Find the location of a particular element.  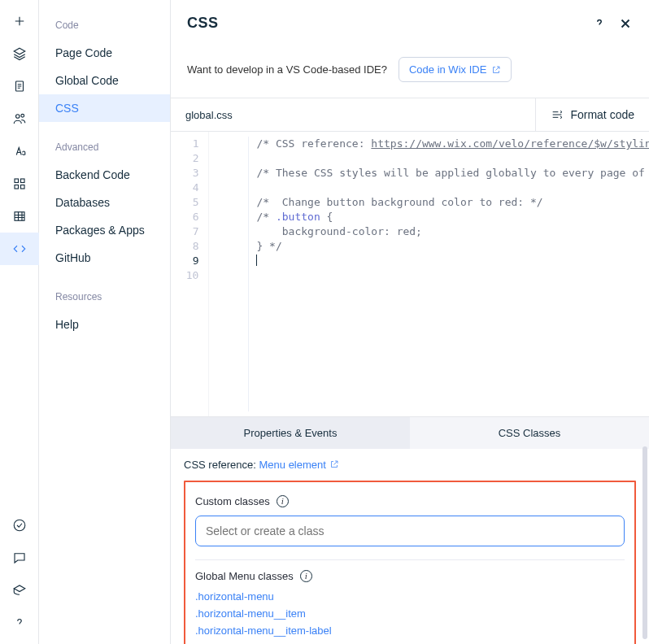

sidebar-heading-code: Code is located at coordinates (104, 27).